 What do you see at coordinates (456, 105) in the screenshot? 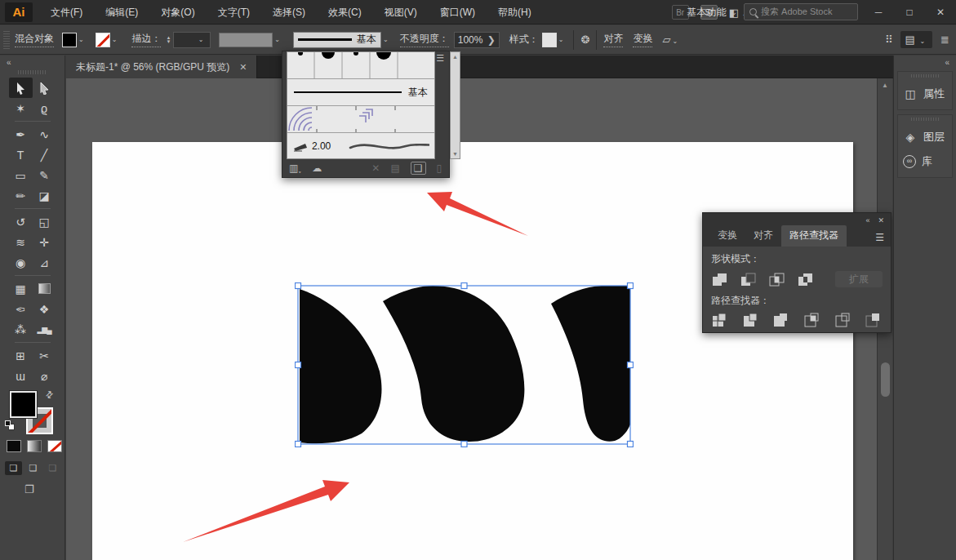
I see `brush-list-scrollbar: ▲ ▼` at bounding box center [456, 105].